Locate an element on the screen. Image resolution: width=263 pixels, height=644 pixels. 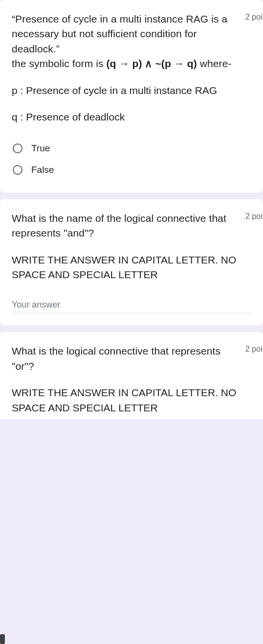
q1-q-def: q : Presence of deadlock is located at coordinates (132, 117).